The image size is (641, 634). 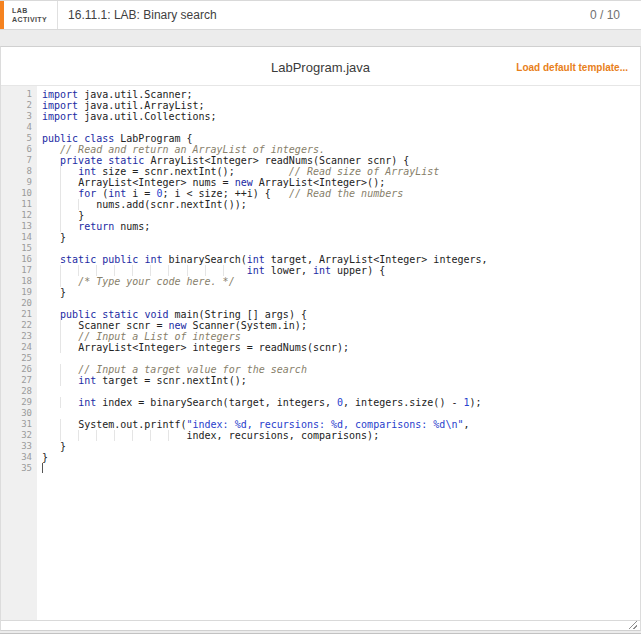 I want to click on load-default-template-link: Load default template..., so click(x=572, y=68).